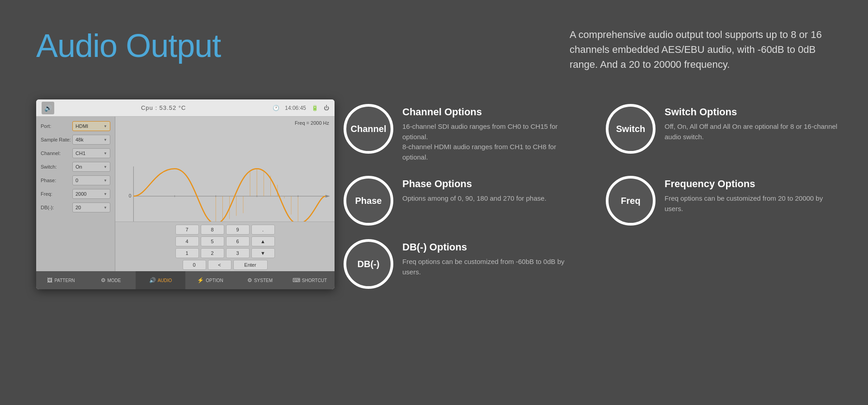 The image size is (868, 405). What do you see at coordinates (91, 194) in the screenshot?
I see `field-input-5: 2000▼` at bounding box center [91, 194].